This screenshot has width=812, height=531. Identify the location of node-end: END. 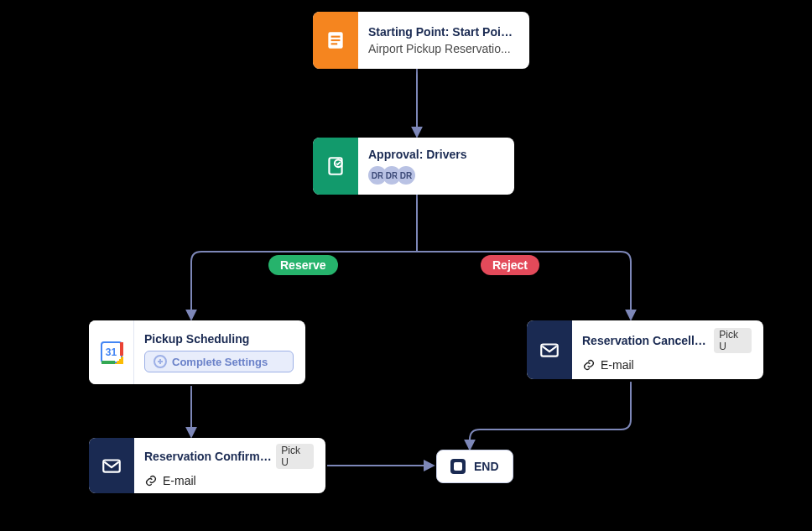
(475, 466).